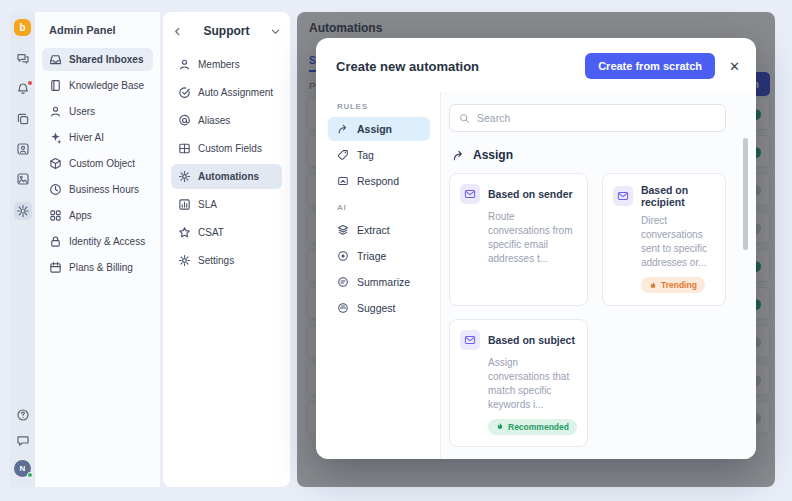 The image size is (792, 501). Describe the element at coordinates (208, 204) in the screenshot. I see `support-item-label: SLA` at that location.